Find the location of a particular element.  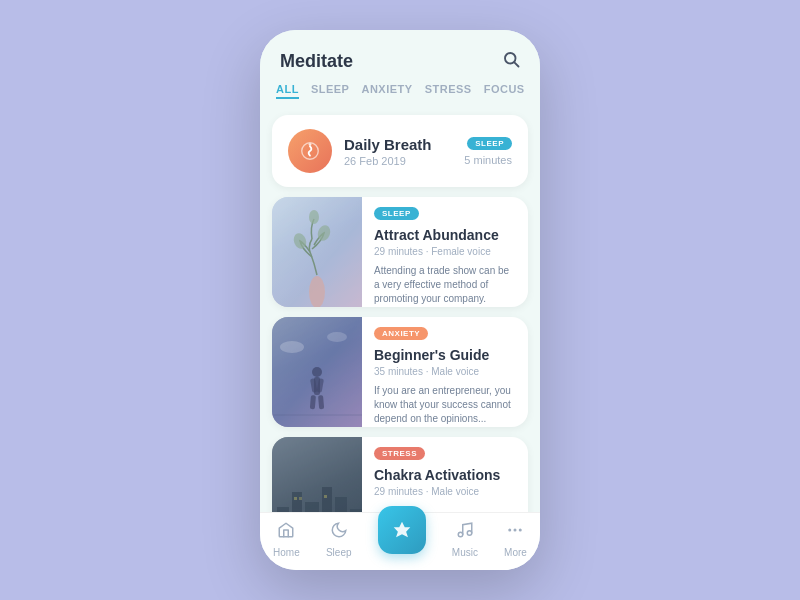

nav-more: More is located at coordinates (516, 540).